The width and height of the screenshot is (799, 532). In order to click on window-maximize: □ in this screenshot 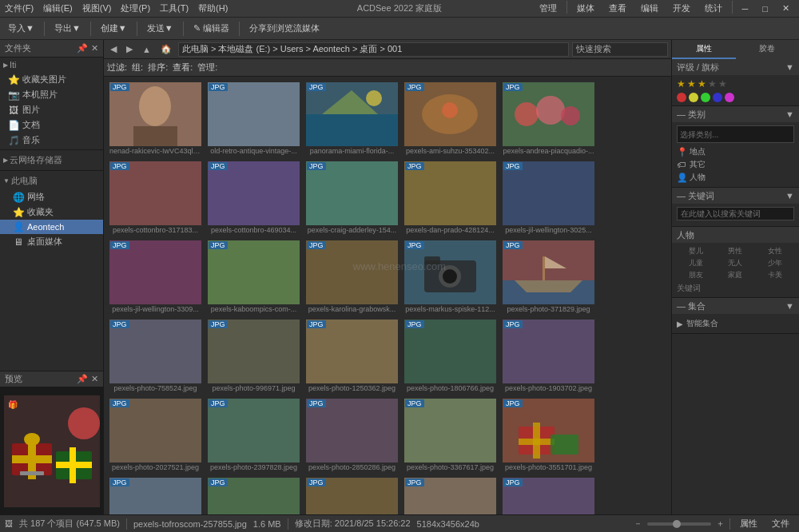, I will do `click(765, 8)`.